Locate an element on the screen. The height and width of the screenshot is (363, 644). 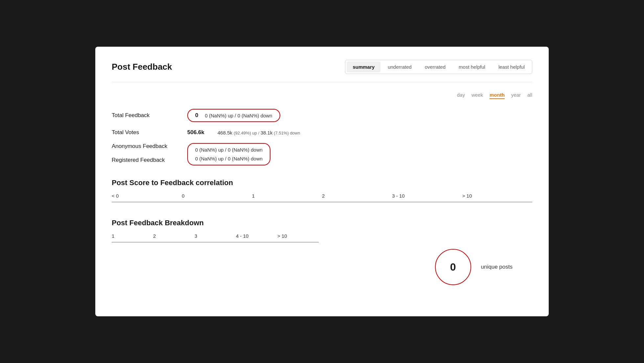
breakdown-col-2: 2 is located at coordinates (174, 236).